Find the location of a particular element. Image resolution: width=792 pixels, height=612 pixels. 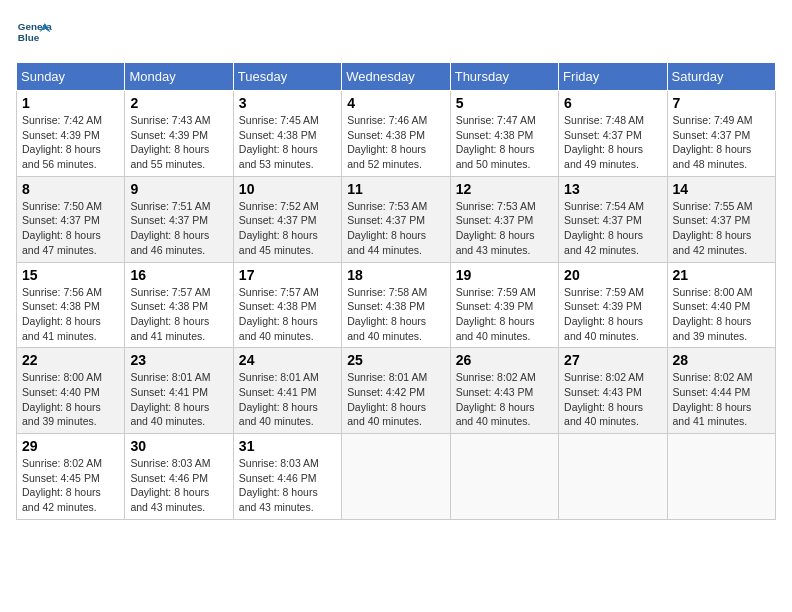

cell-info: Sunrise: 7:45 AMSunset: 4:38 PMDaylight:… is located at coordinates (279, 142).